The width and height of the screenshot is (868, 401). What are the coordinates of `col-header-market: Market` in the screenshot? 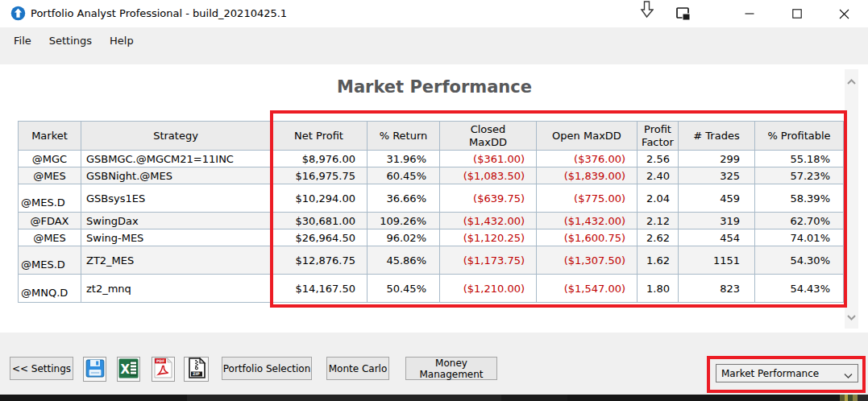 It's located at (50, 136).